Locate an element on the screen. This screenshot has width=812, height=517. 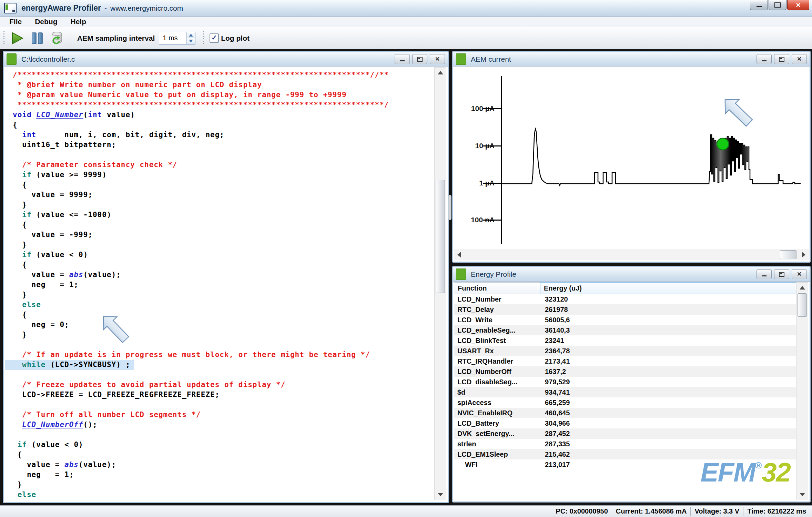
energy-cell: 213,017 is located at coordinates (555, 465).